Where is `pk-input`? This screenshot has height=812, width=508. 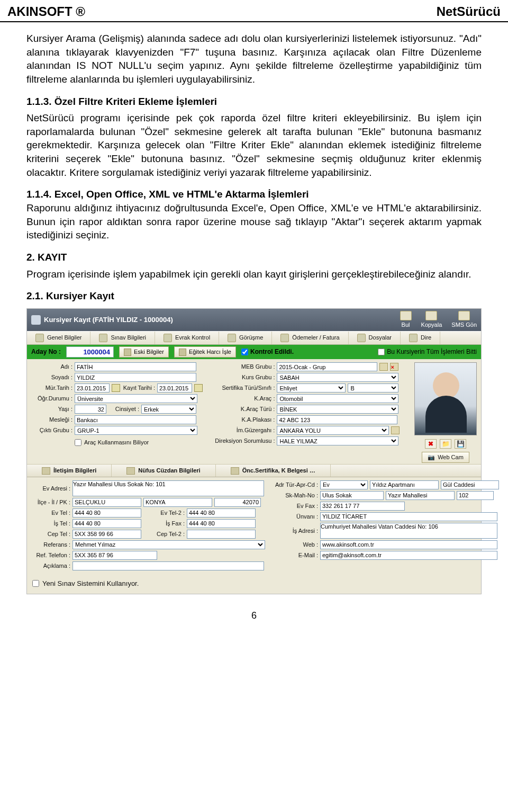 pk-input is located at coordinates (238, 502).